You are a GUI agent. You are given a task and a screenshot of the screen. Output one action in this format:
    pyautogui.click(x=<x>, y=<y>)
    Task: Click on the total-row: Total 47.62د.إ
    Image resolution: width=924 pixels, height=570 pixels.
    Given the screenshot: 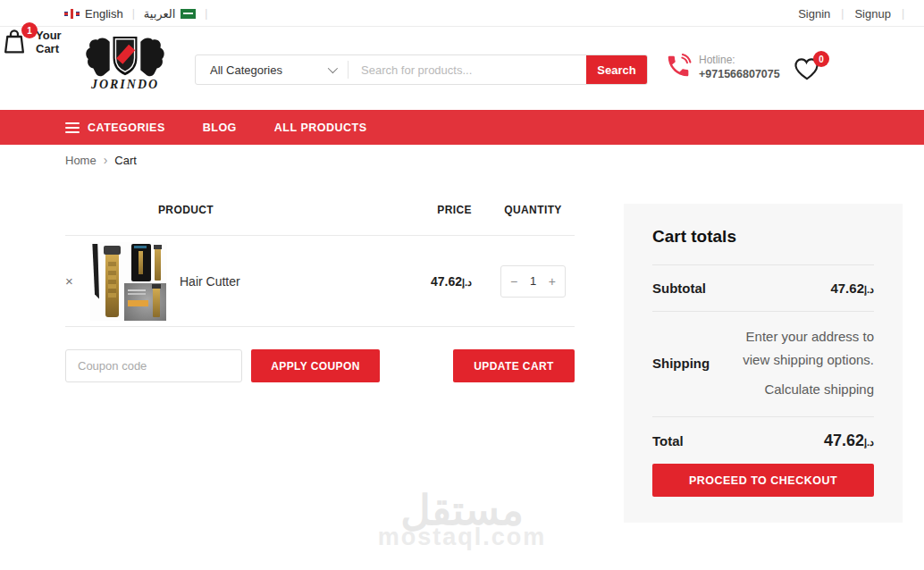 What is the action you would take?
    pyautogui.click(x=763, y=440)
    